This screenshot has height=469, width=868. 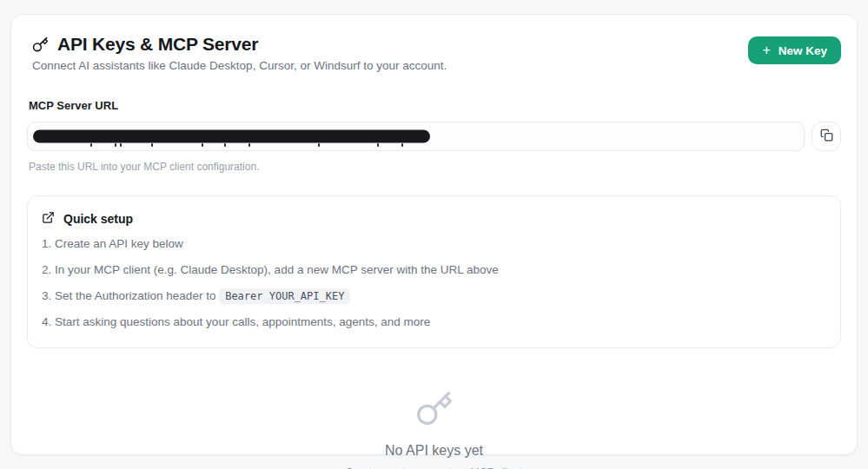 I want to click on plus-icon: +, so click(x=766, y=50).